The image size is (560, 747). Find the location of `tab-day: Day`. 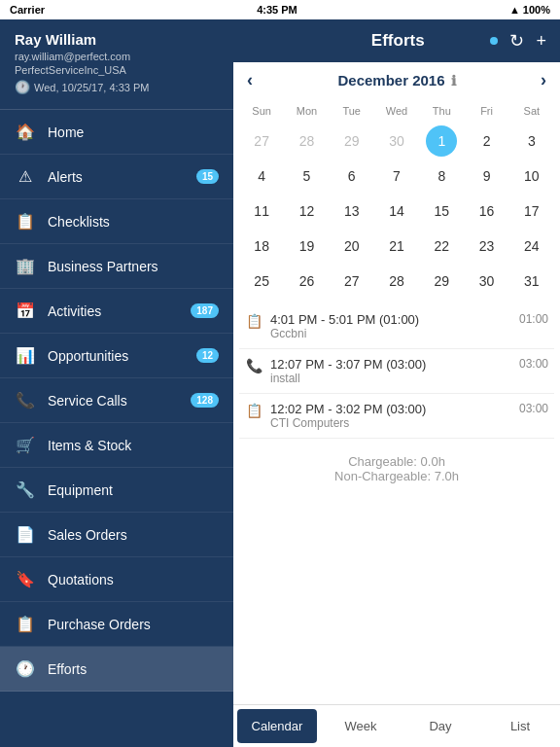

tab-day: Day is located at coordinates (440, 726).